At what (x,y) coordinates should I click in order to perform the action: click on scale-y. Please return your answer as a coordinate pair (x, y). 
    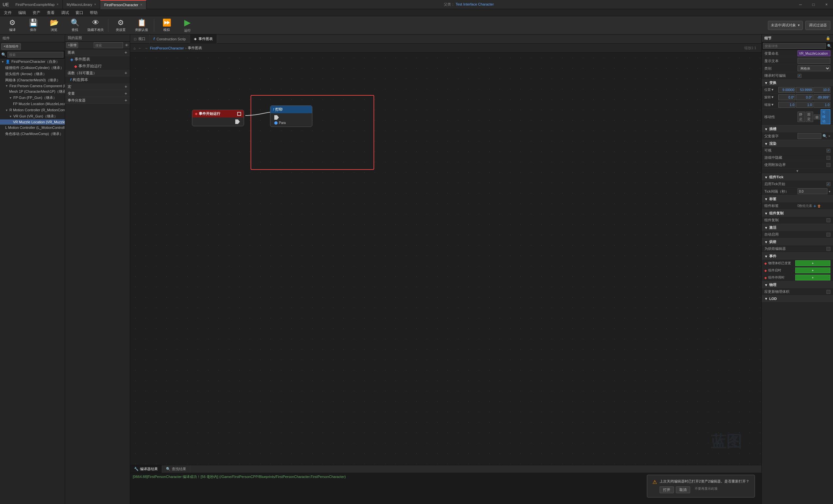
    Looking at the image, I should click on (804, 105).